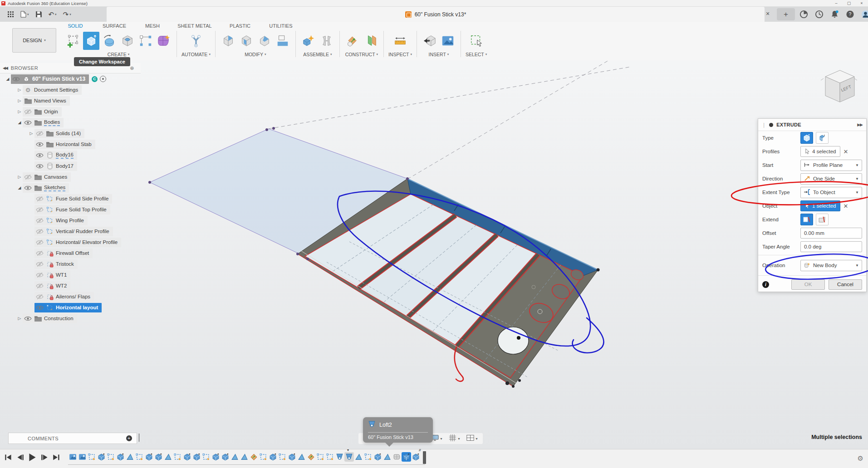 Image resolution: width=868 pixels, height=468 pixels. I want to click on ok-button: OK, so click(808, 285).